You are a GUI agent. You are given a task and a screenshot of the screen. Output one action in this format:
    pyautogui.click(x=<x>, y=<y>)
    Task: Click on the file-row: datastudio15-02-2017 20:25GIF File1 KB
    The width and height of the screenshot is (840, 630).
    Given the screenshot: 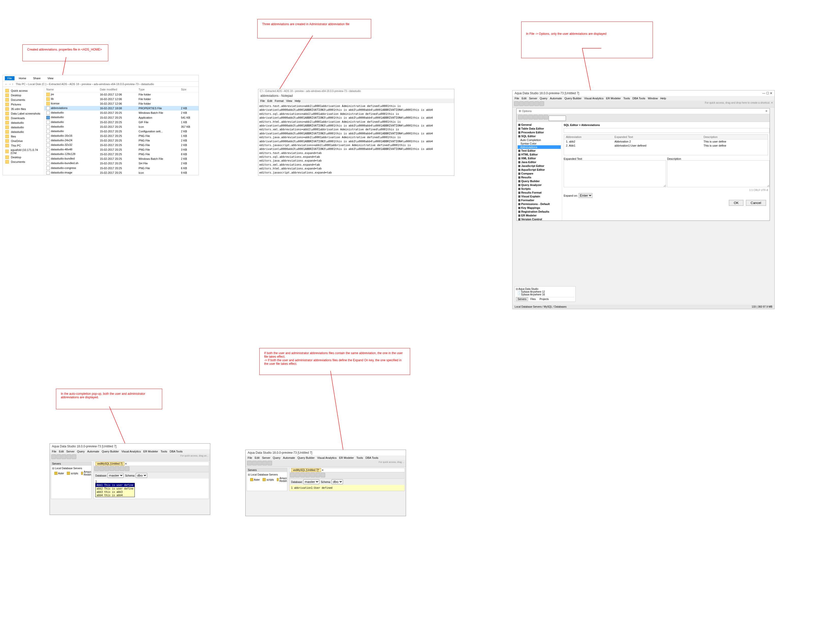 What is the action you would take?
    pyautogui.click(x=122, y=122)
    